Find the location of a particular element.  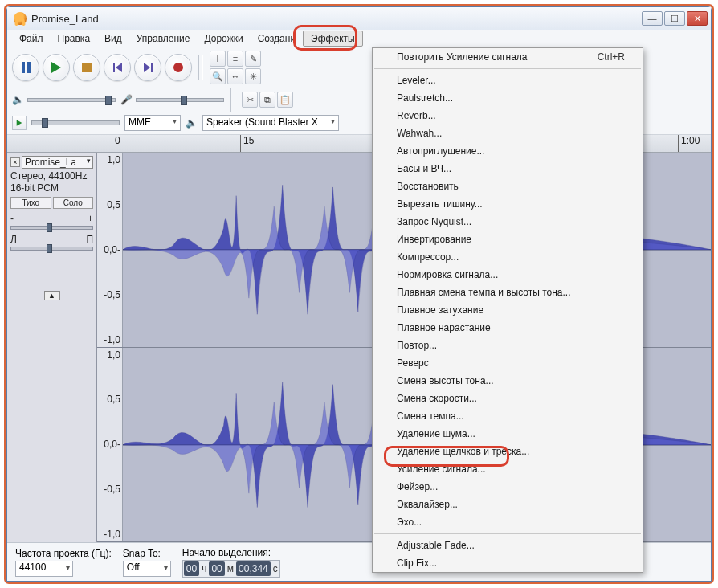

fx-repeat-accelerator: Ctrl+R is located at coordinates (611, 57).